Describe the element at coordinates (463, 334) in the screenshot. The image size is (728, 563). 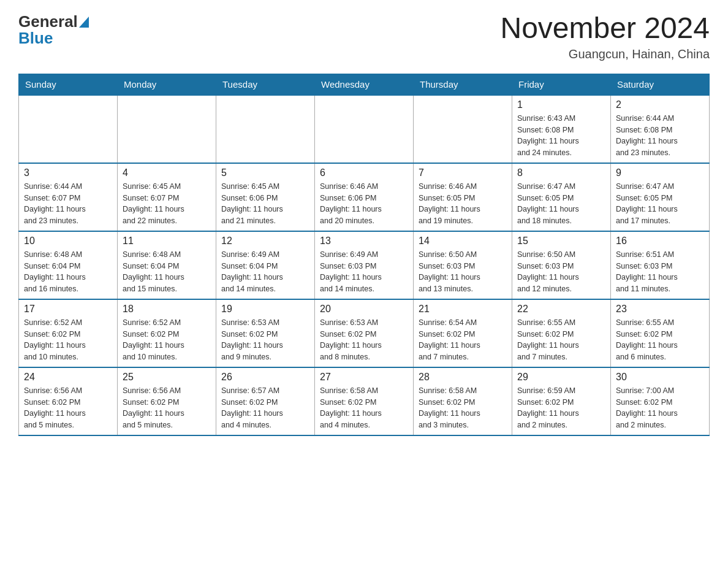
I see `calendar-cell: 21Sunrise: 6:54 AMSunset: 6:02 PMDayligh…` at that location.